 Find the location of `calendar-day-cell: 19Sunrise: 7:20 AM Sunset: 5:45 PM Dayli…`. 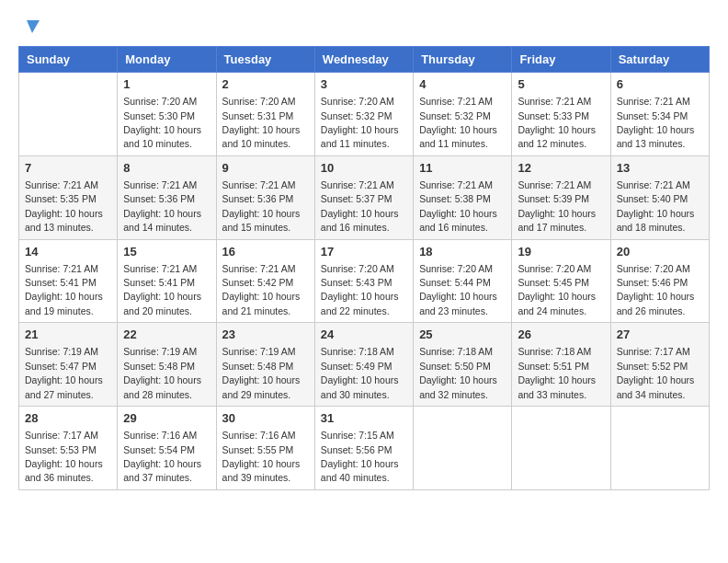

calendar-day-cell: 19Sunrise: 7:20 AM Sunset: 5:45 PM Dayli… is located at coordinates (561, 282).